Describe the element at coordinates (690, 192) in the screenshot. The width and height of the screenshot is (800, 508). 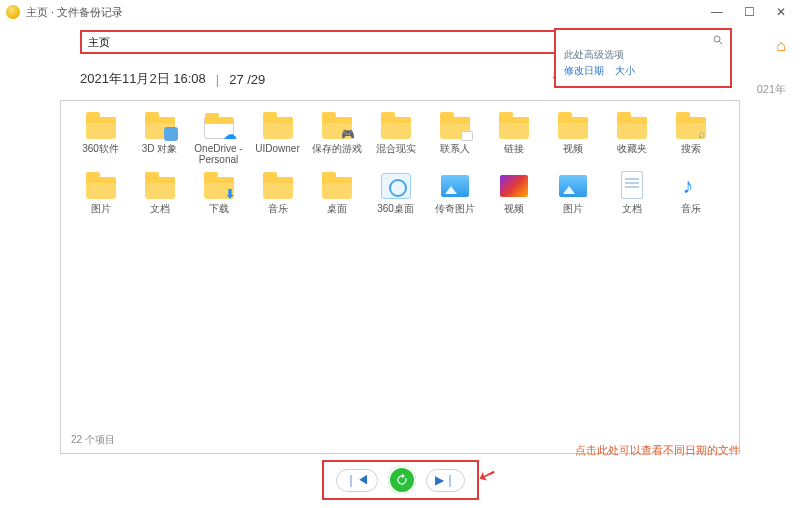
I see `file-music: 音乐` at that location.